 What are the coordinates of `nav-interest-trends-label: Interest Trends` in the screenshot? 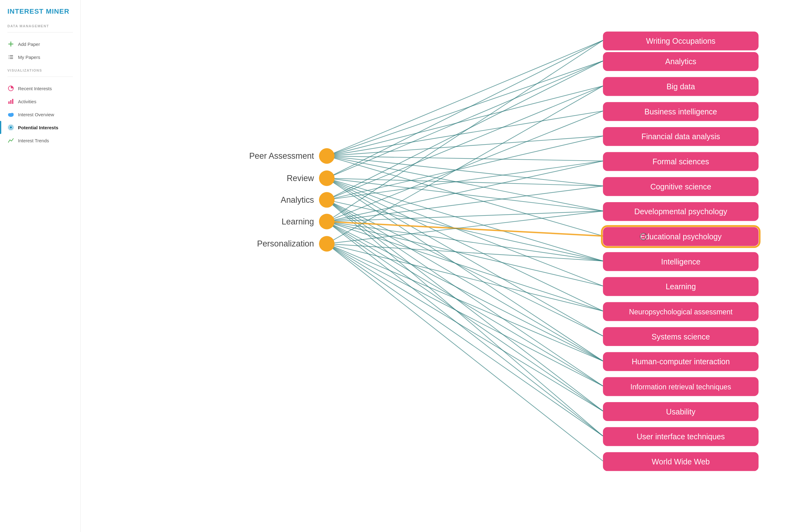 It's located at (33, 140).